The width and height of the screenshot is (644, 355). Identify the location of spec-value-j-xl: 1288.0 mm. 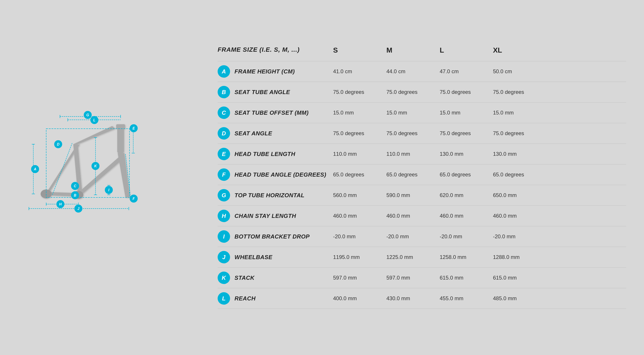
(520, 257).